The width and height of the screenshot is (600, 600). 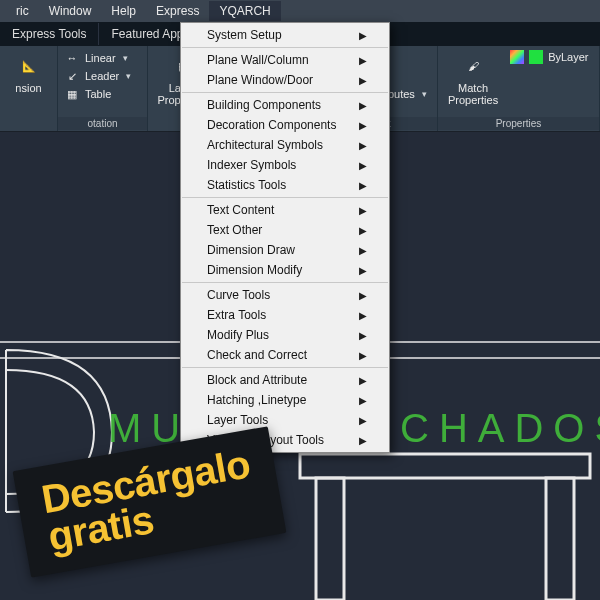 What do you see at coordinates (285, 270) in the screenshot?
I see `menu-item-dimension-modify: Dimension Modify▶` at bounding box center [285, 270].